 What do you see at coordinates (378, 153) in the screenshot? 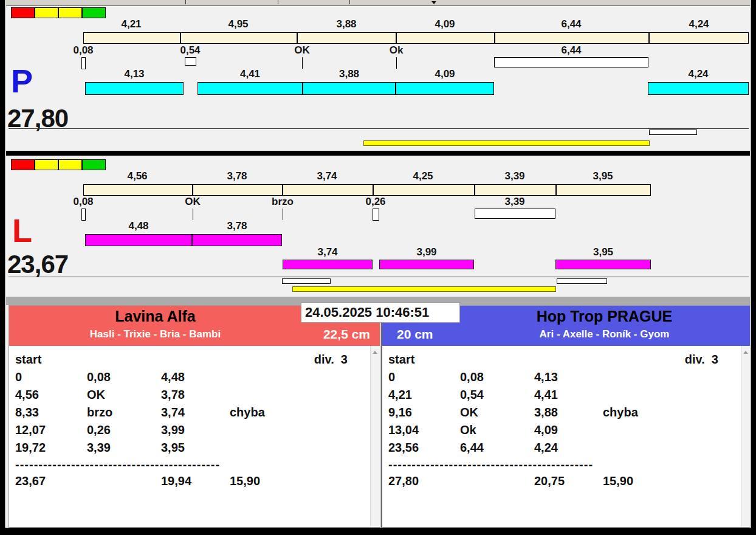
I see `lane-divider` at bounding box center [378, 153].